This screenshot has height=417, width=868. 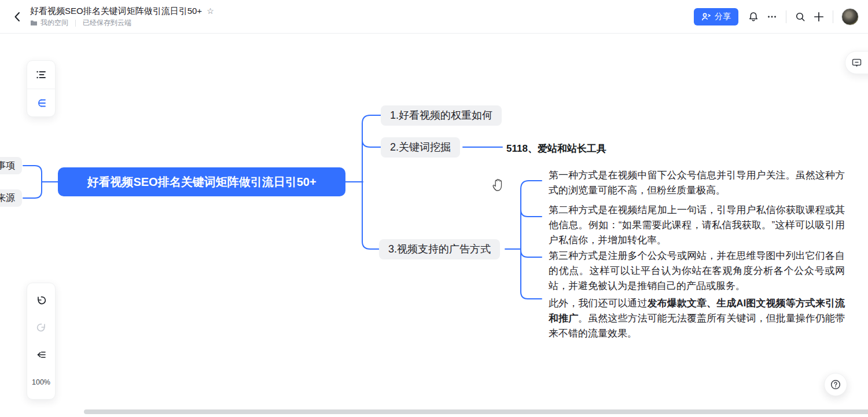 I want to click on branch-2-child-node: 5118、爱站和站长工具, so click(x=557, y=148).